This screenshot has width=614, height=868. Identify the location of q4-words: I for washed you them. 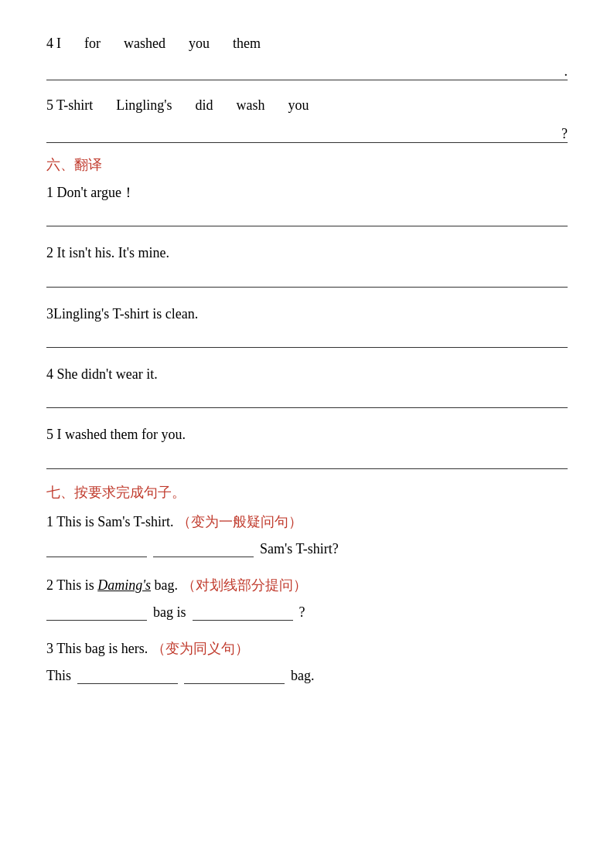
(159, 43).